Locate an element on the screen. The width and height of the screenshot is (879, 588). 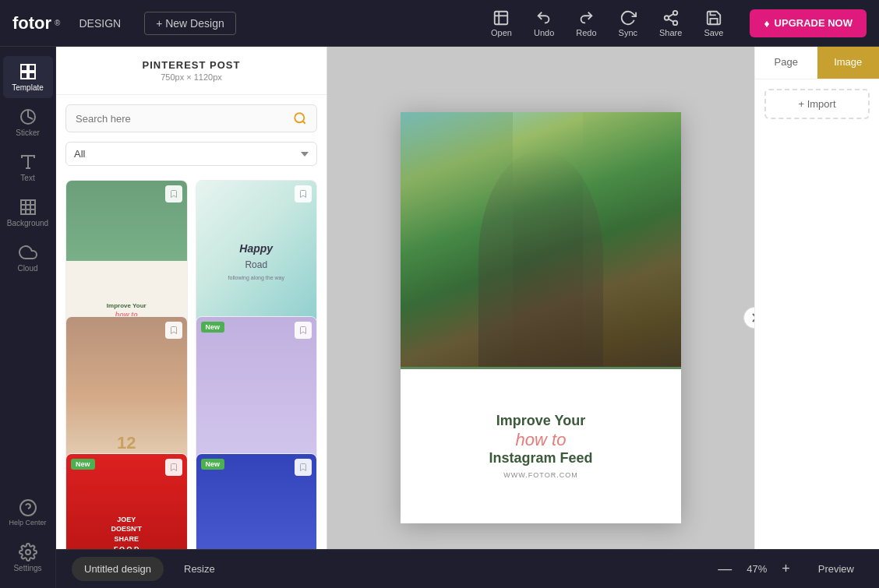
undo-button: Undo is located at coordinates (544, 23).